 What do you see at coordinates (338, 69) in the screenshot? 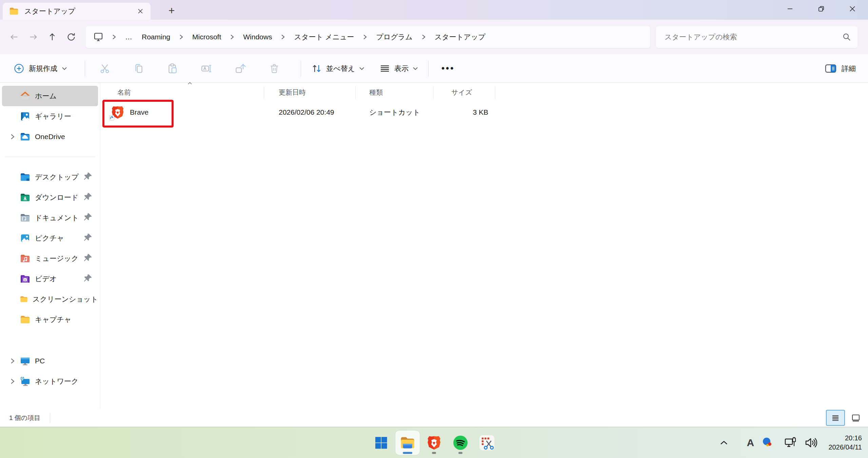
I see `sort-button: 並べ替え` at bounding box center [338, 69].